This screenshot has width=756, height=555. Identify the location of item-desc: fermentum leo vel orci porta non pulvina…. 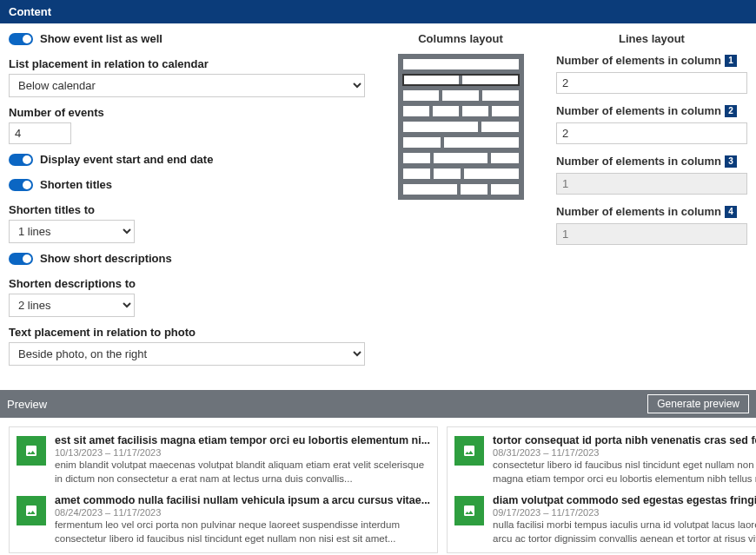
(242, 532).